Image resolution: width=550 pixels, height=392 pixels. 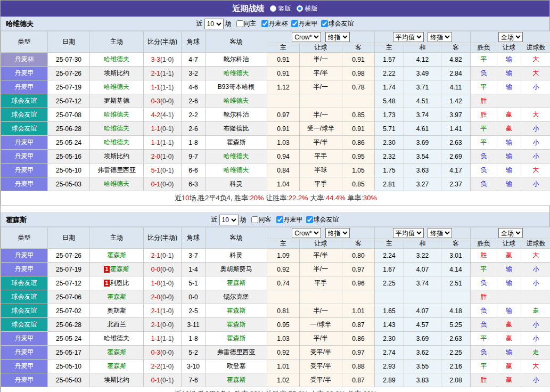 I want to click on radio-horizontal-icon, so click(x=300, y=9).